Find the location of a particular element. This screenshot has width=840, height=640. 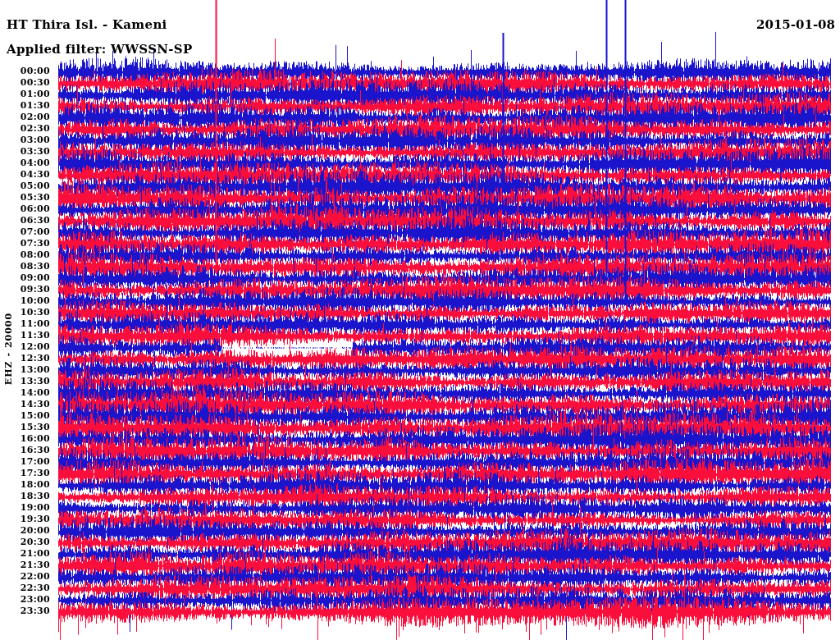

time-label: 11:30 is located at coordinates (25, 336).